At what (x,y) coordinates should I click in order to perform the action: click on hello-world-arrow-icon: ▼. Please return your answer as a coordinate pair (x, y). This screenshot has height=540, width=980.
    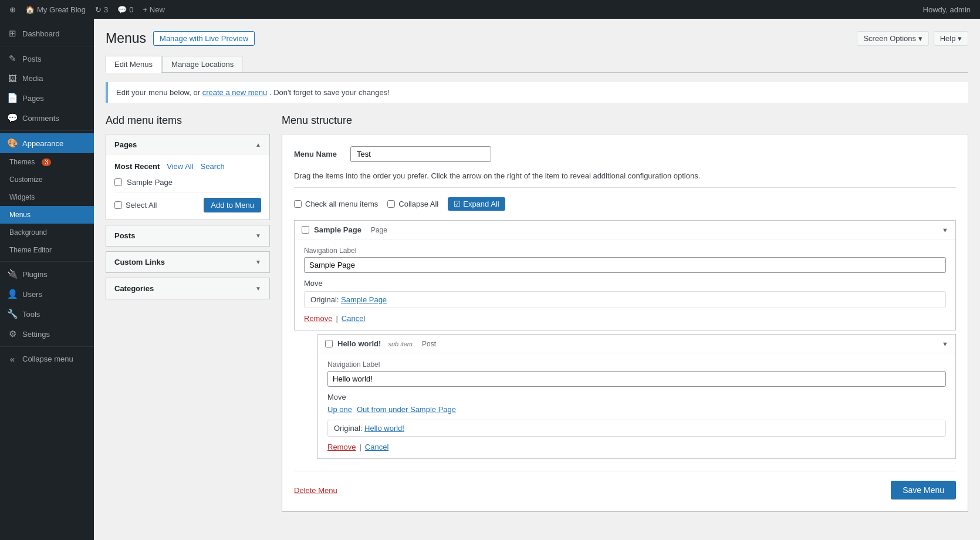
    Looking at the image, I should click on (945, 344).